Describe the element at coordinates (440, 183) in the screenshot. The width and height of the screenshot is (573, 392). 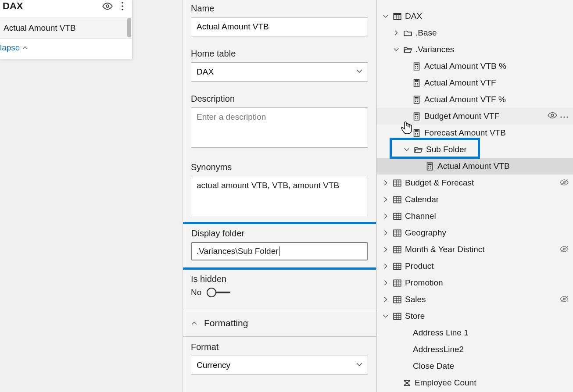
I see `tree-label: Budget & Forecast` at that location.